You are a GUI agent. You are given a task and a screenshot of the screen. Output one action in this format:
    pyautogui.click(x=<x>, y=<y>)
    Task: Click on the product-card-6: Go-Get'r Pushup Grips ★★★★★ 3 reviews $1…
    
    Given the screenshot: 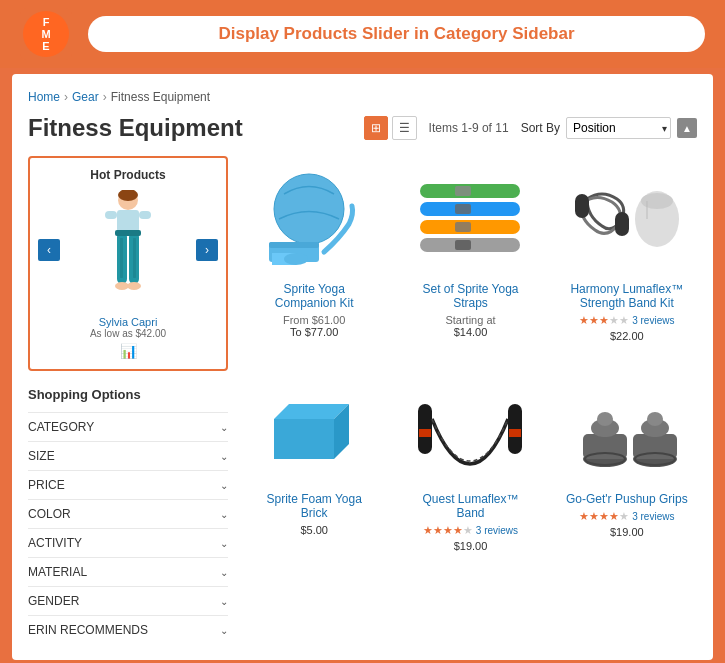 What is the action you would take?
    pyautogui.click(x=627, y=463)
    